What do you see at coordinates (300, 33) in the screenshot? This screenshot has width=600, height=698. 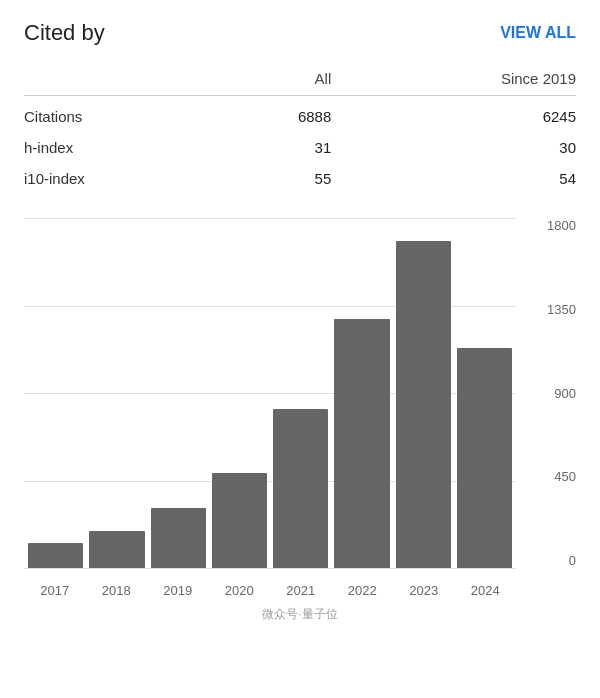 I see `cited-by-header: Cited by VIEW ALL` at bounding box center [300, 33].